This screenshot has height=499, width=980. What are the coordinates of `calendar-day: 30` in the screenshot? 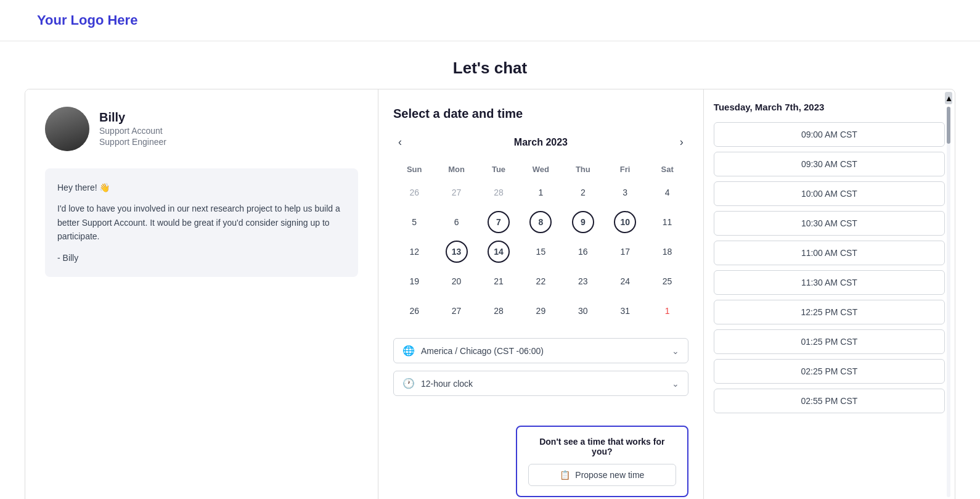 It's located at (583, 311).